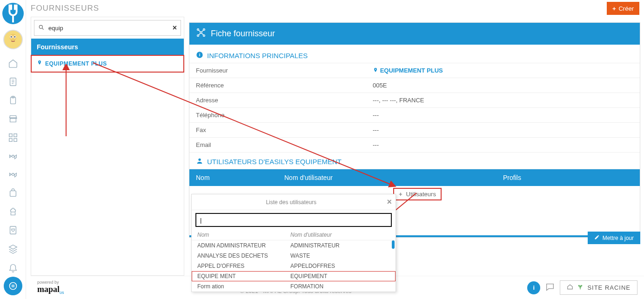  I want to click on app-logo, so click(13, 13).